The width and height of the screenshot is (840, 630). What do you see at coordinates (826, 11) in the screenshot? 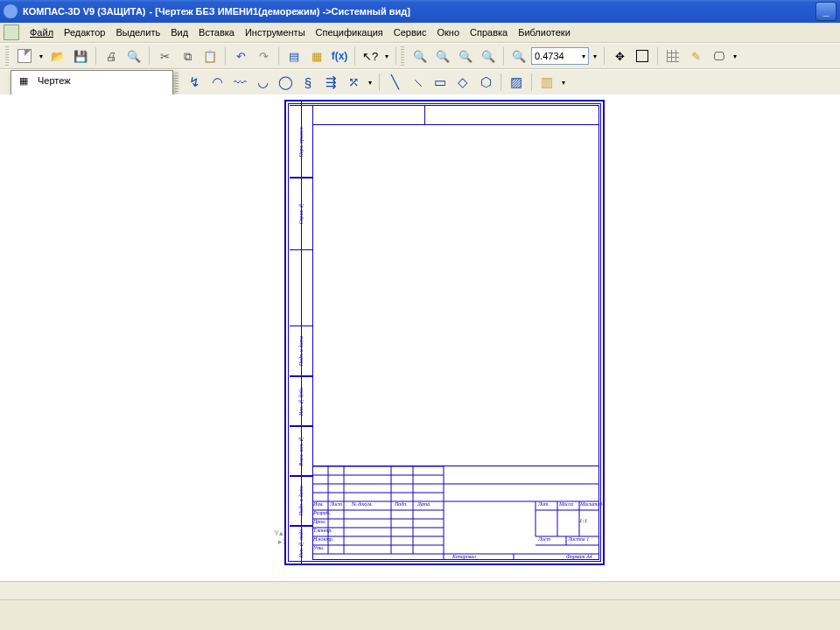
I see `minimize-button: _` at bounding box center [826, 11].